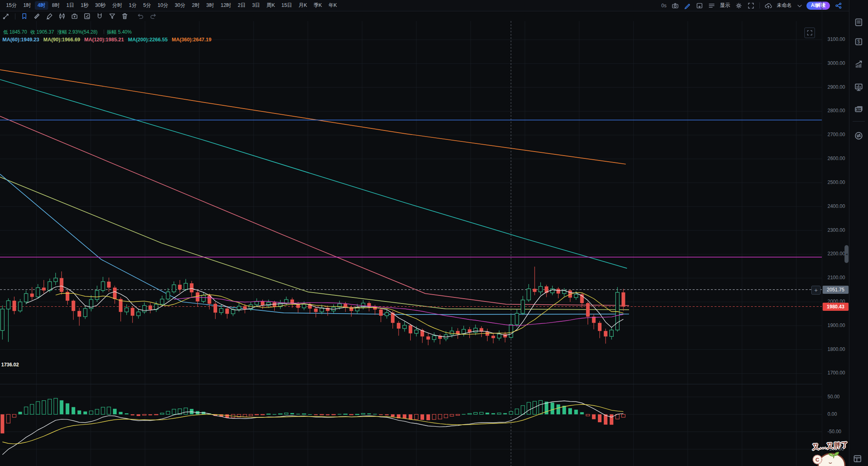  I want to click on object-tree-icon, so click(712, 6).